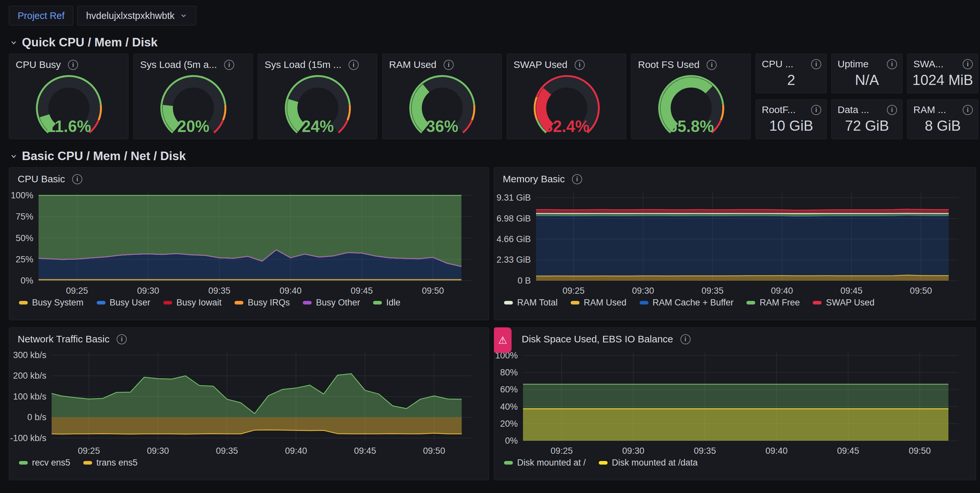 This screenshot has width=980, height=493. I want to click on legend-label: SWAP Used, so click(850, 303).